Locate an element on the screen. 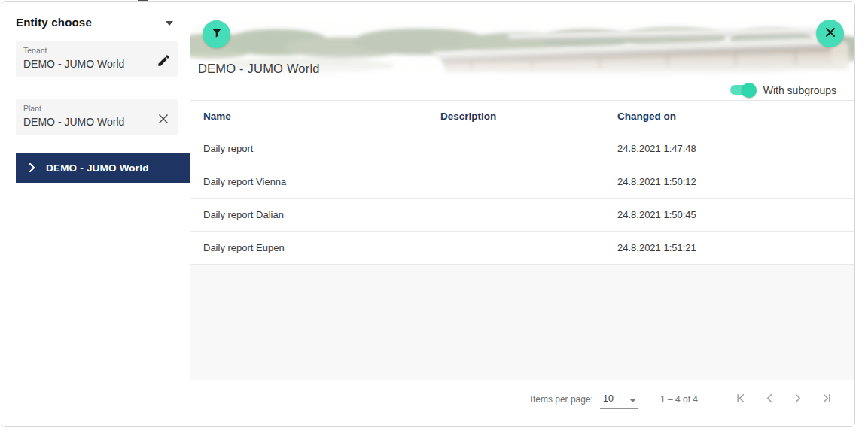 The width and height of the screenshot is (868, 434). table-row: Daily report Dalian 24.8.2021 1:50:45 is located at coordinates (522, 215).